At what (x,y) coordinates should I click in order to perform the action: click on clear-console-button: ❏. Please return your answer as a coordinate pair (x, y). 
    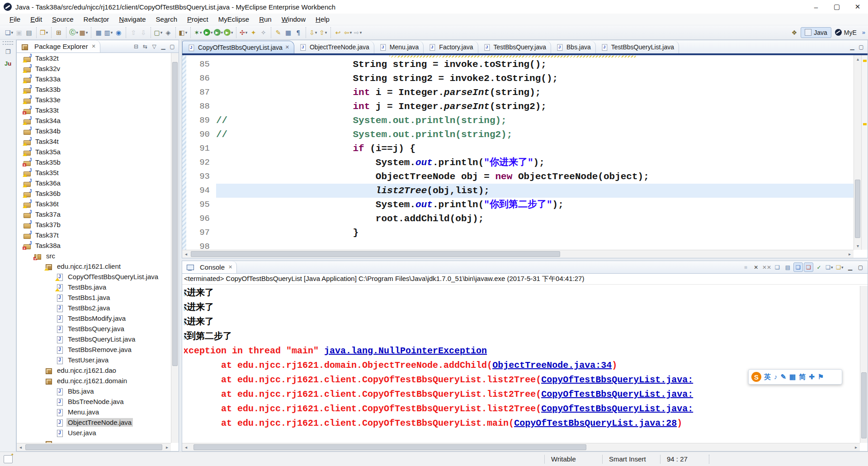
    Looking at the image, I should click on (778, 267).